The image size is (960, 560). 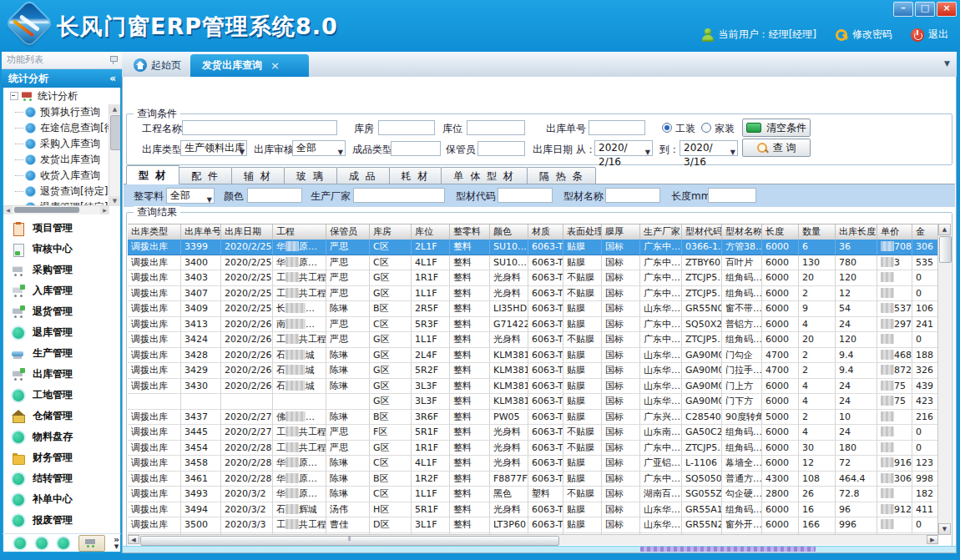 I want to click on sidebar-menu-item: 生产管理, so click(x=62, y=354).